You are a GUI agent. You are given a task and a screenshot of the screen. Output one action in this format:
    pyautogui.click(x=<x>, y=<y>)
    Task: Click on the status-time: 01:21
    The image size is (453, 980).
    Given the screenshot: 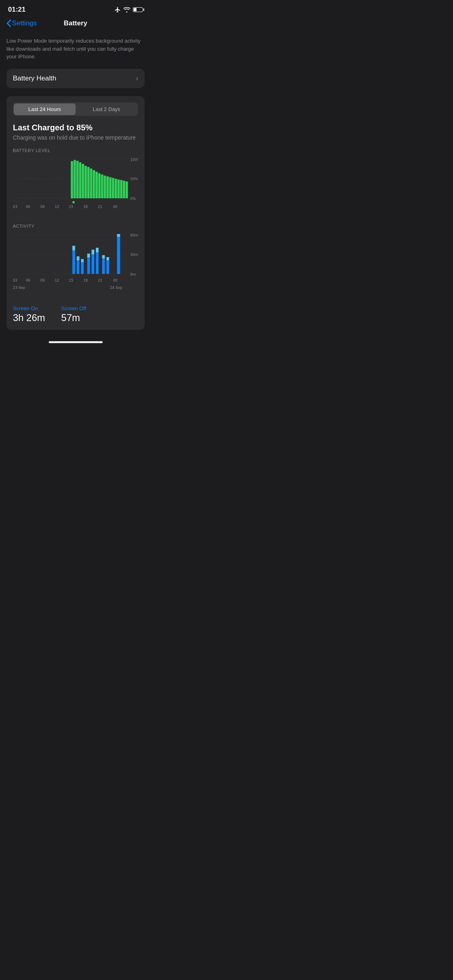 What is the action you would take?
    pyautogui.click(x=17, y=10)
    